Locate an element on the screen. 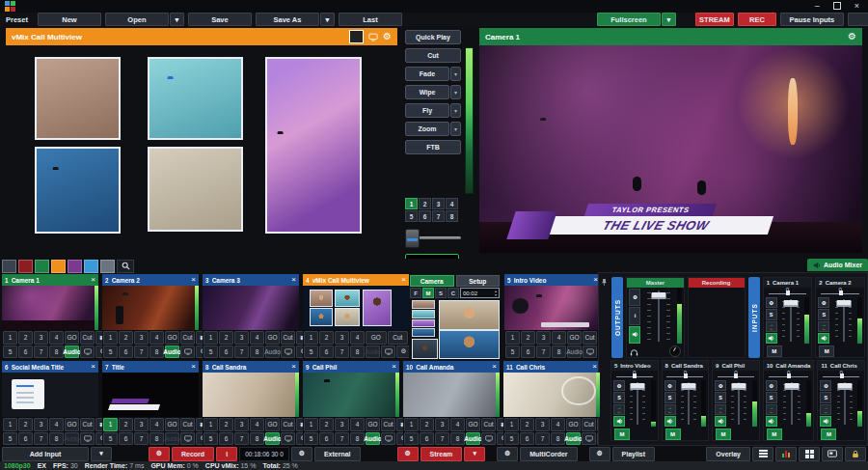 Image resolution: width=868 pixels, height=470 pixels. playlist-settings-gear-icon: ⚙ is located at coordinates (600, 454).